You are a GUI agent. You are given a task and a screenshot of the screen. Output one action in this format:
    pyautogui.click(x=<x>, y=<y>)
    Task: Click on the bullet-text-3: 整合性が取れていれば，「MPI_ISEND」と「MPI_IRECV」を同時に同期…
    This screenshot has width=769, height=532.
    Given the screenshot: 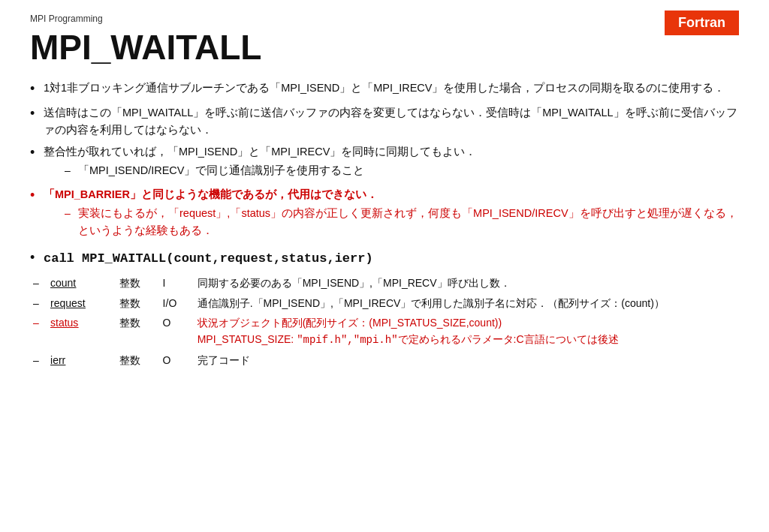 What is the action you would take?
    pyautogui.click(x=391, y=162)
    